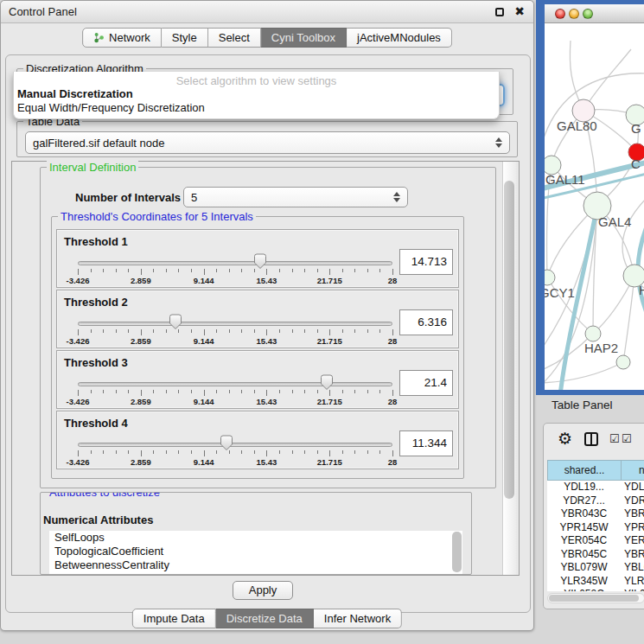  I want to click on threshold-value-field: 6.316, so click(426, 322).